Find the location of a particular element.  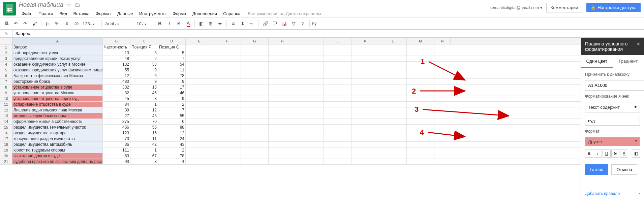

cell: сайт юридических услуг is located at coordinates (58, 53).